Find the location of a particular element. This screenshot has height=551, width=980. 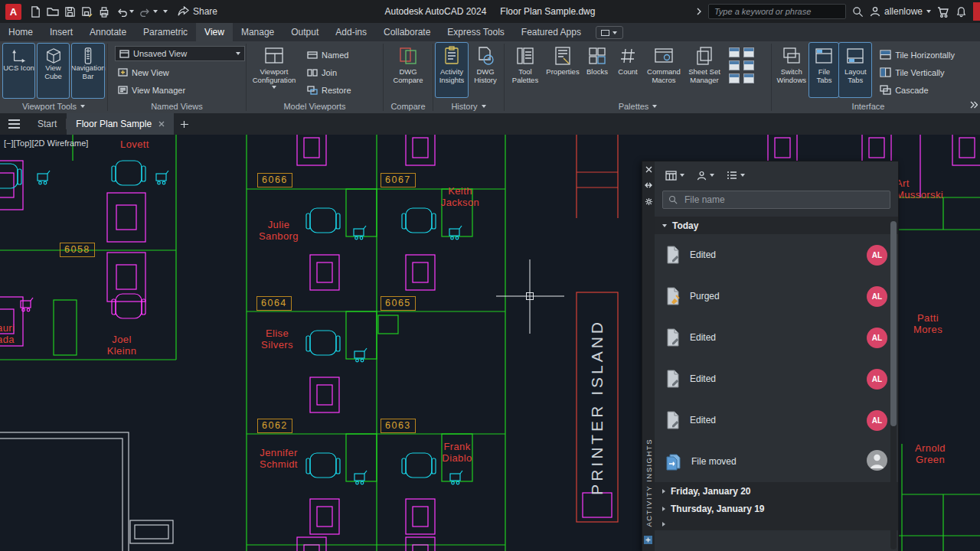

tab-manage: Manage is located at coordinates (257, 32).